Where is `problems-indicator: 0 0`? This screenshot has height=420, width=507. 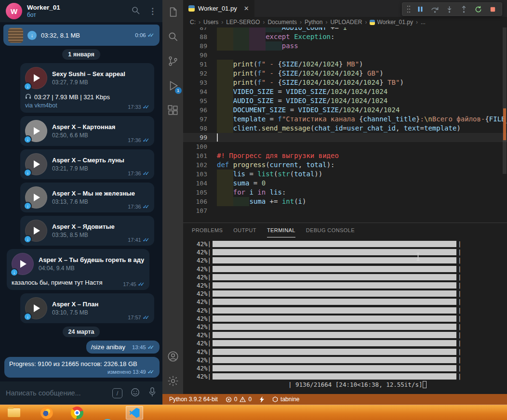 problems-indicator: 0 0 is located at coordinates (239, 399).